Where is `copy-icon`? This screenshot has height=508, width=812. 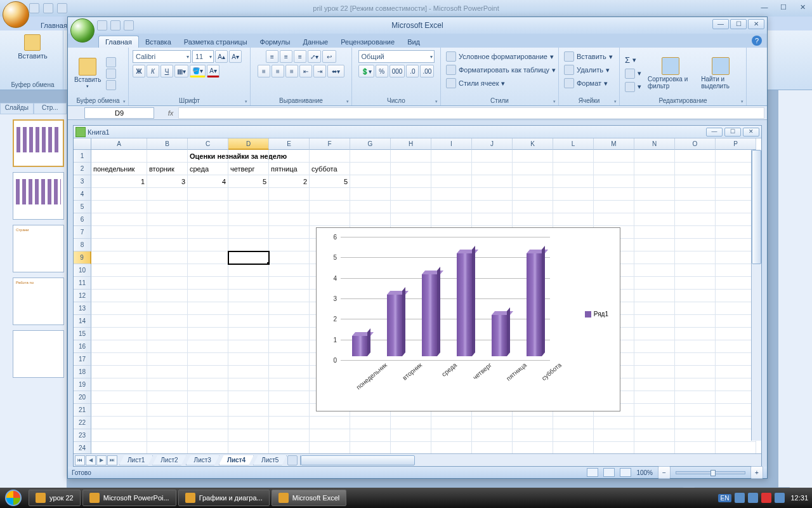
copy-icon is located at coordinates (111, 74).